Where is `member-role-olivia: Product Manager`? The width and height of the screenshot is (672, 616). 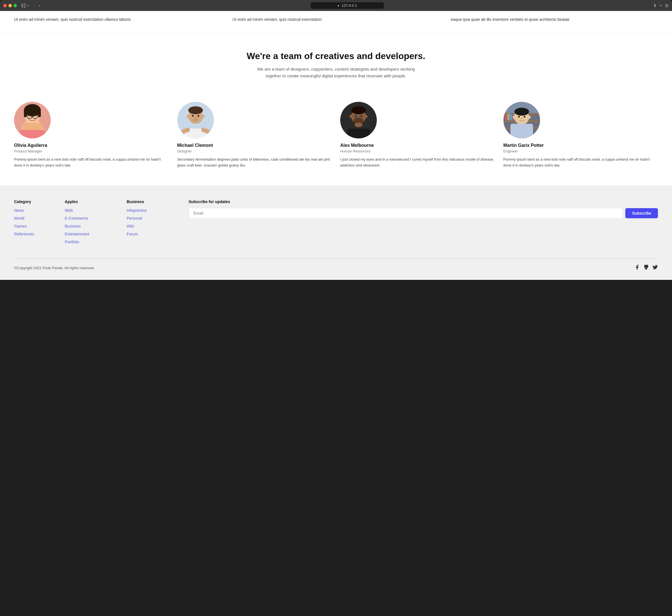
member-role-olivia: Product Manager is located at coordinates (91, 151).